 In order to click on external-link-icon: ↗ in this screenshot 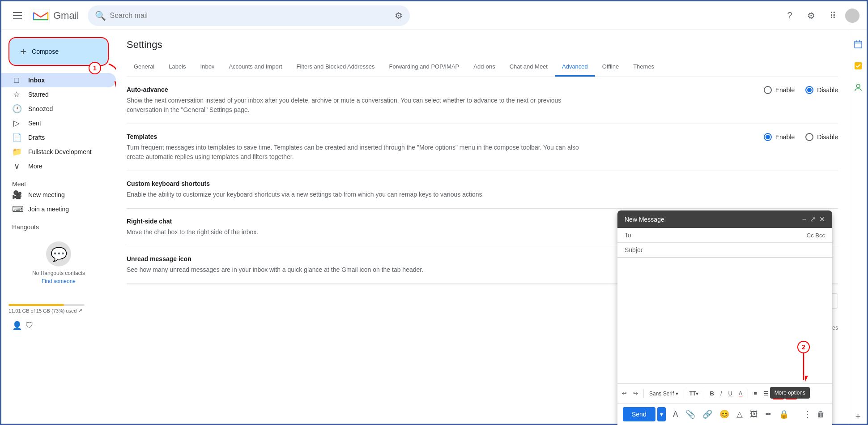, I will do `click(81, 311)`.